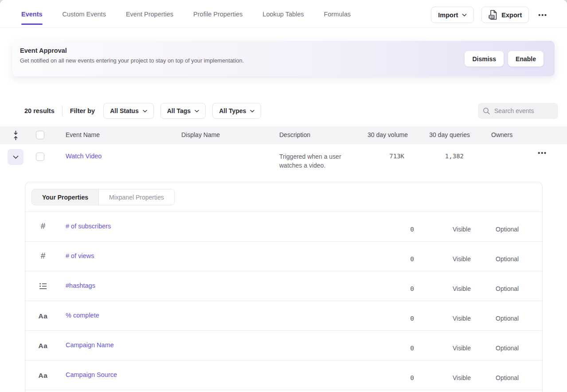  What do you see at coordinates (232, 111) in the screenshot?
I see `types-filter-label: All Types` at bounding box center [232, 111].